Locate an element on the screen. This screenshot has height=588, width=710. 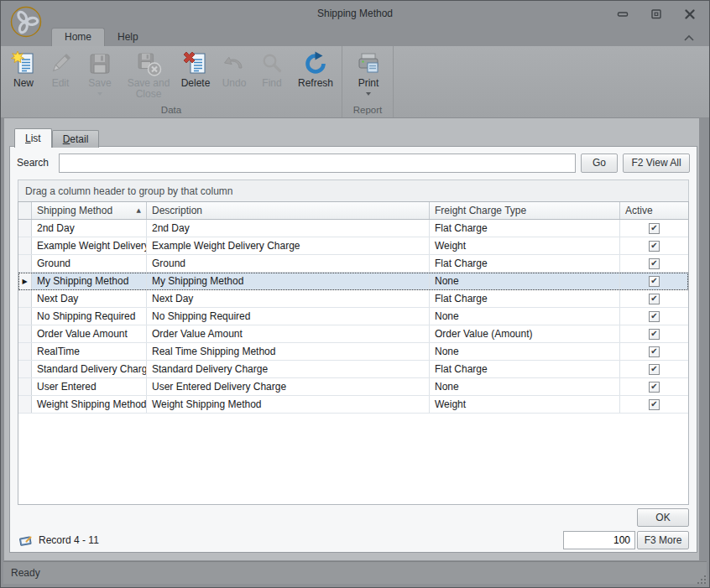
cell-shipping-method: Weight Shipping Method is located at coordinates (89, 404).